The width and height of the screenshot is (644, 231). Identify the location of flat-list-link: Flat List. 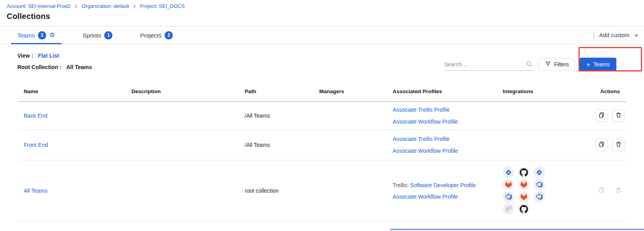
(49, 56).